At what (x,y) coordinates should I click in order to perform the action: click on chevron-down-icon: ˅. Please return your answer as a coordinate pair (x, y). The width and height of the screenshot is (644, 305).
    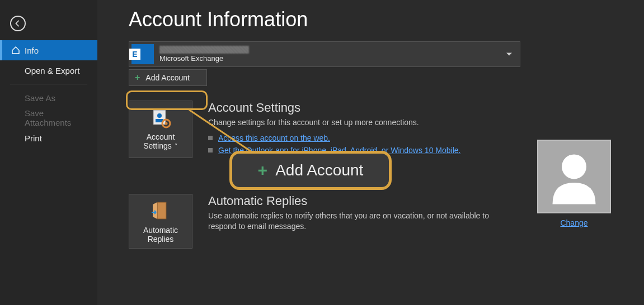
    Looking at the image, I should click on (176, 146).